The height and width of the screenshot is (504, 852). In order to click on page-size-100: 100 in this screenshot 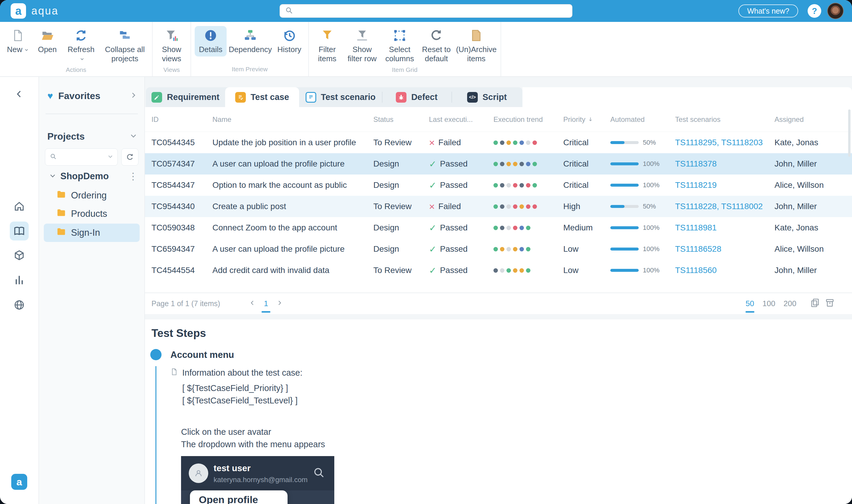, I will do `click(769, 304)`.